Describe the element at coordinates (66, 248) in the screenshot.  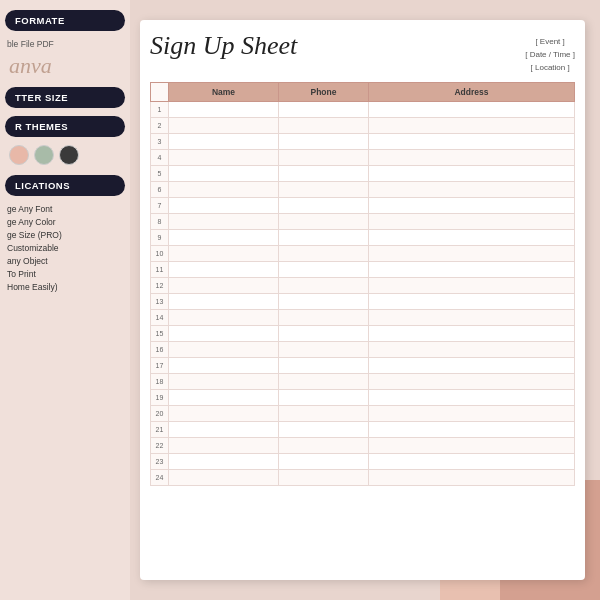
I see `features-list: ge Any Font ge Any Color ge Size (PRO) C…` at that location.